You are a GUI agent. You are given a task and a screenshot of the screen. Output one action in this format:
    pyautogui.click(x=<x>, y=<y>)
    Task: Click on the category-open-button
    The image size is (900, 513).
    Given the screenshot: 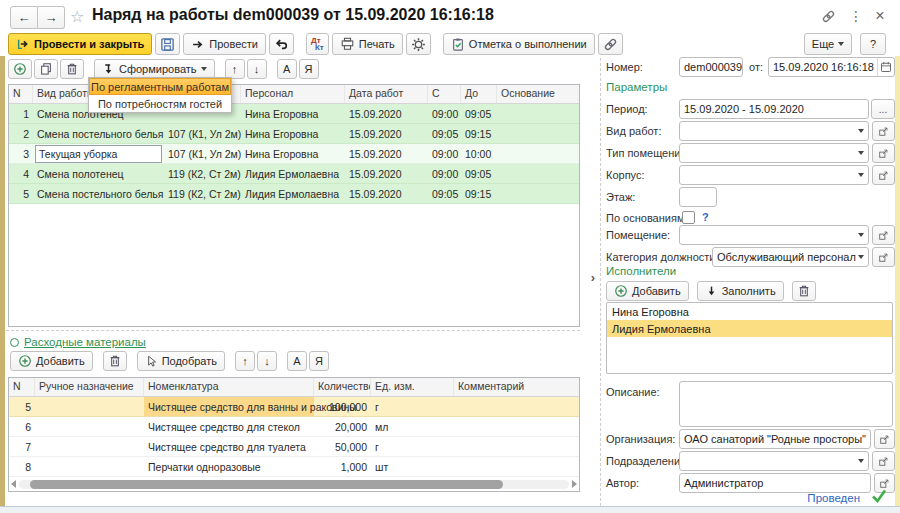 What is the action you would take?
    pyautogui.click(x=884, y=257)
    